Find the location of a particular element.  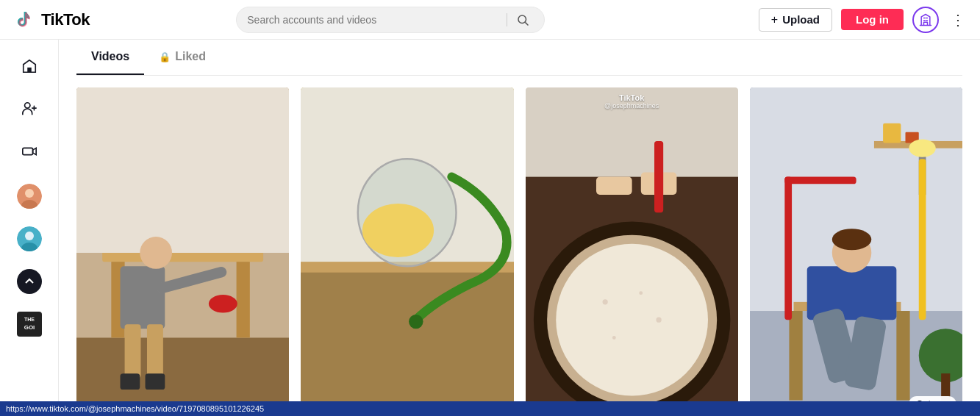

url-text: https://www.tiktok.com/@josephmachines/v… is located at coordinates (135, 409).